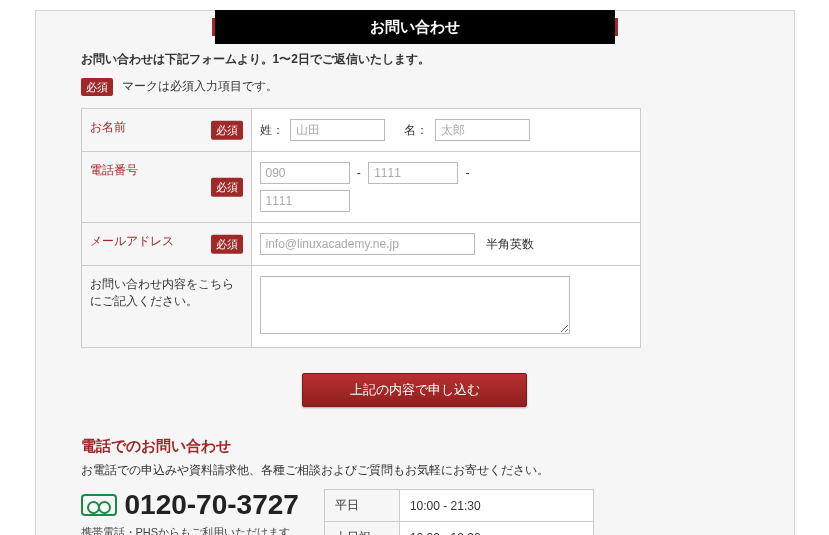 The image size is (829, 535). I want to click on freedial-icon, so click(99, 505).